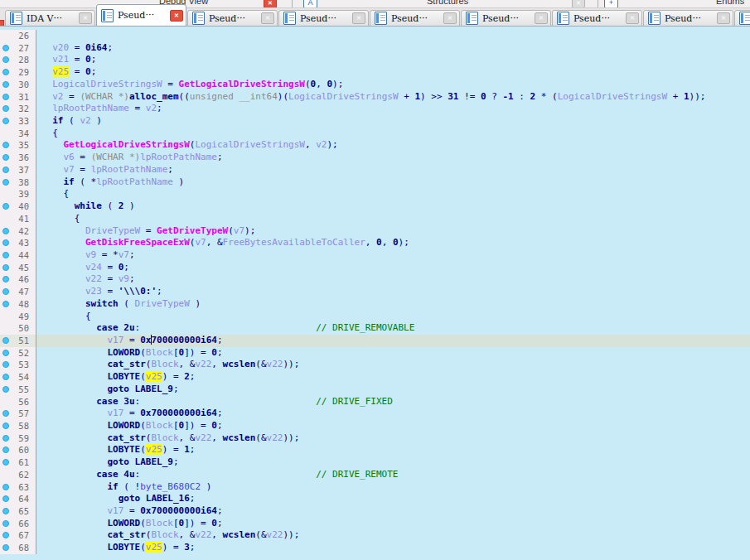 This screenshot has height=560, width=750. I want to click on close-icon: ✕, so click(578, 4).